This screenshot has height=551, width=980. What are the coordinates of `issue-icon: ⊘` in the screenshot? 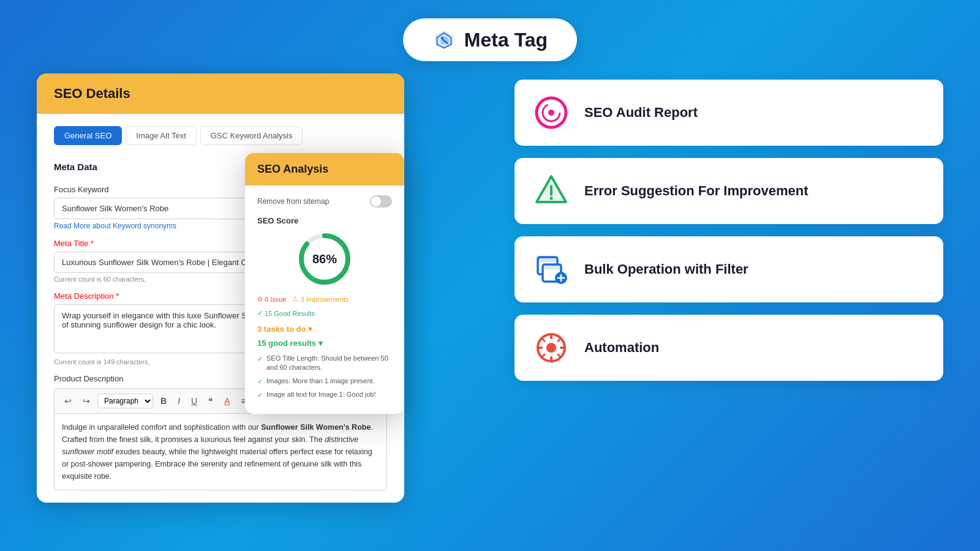 It's located at (260, 299).